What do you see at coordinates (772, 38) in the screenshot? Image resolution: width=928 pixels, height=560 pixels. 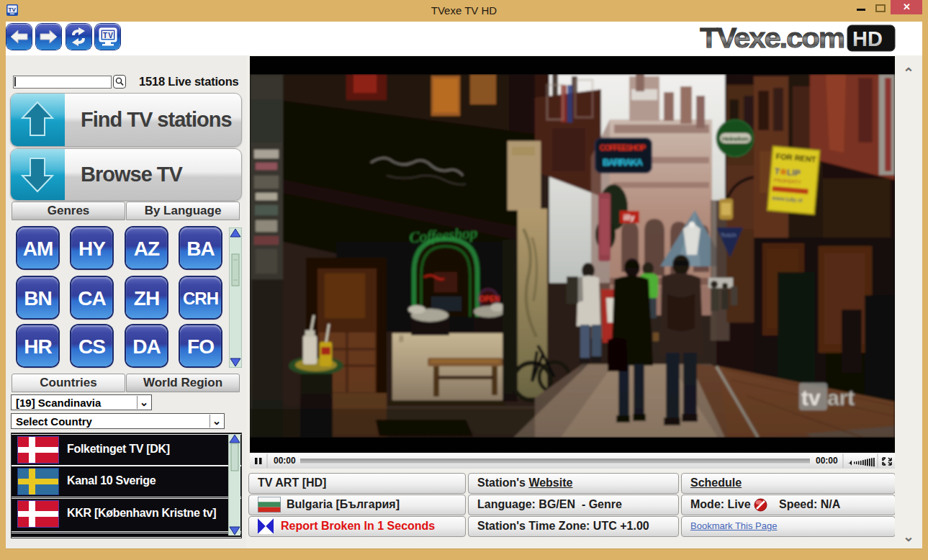 I see `svg-text: TVexe.com` at bounding box center [772, 38].